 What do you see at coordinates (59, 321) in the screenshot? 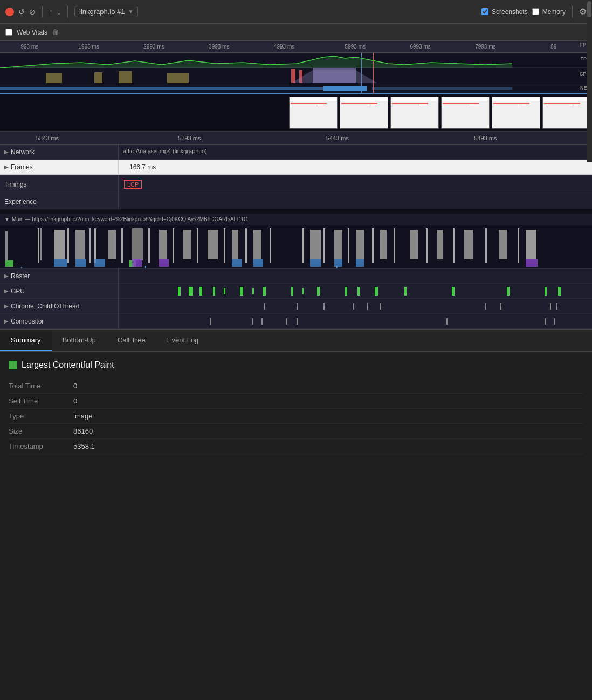
I see `compositor-label: ▶ Compositor` at bounding box center [59, 321].